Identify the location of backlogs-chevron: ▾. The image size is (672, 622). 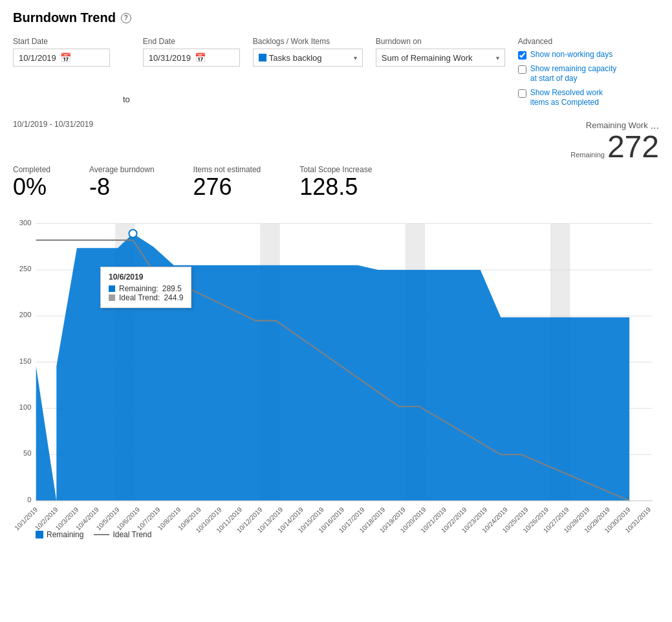
(356, 58).